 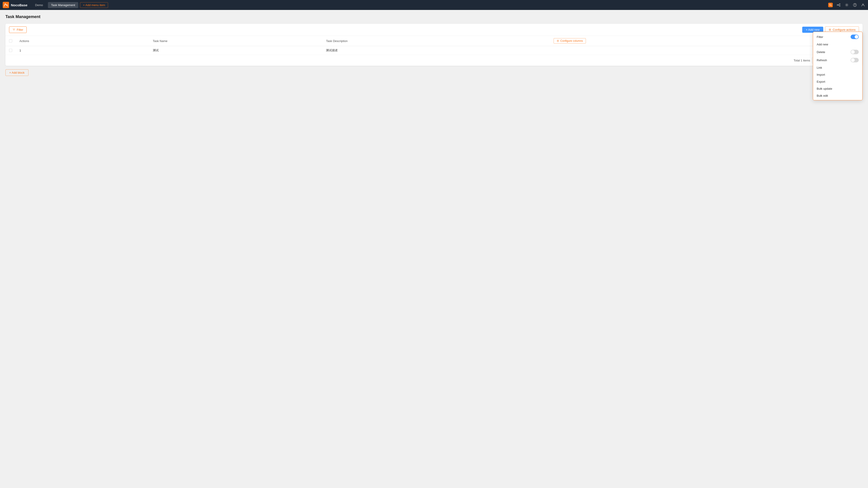 What do you see at coordinates (434, 30) in the screenshot?
I see `table-toolbar: Filter + Add new Configure actions` at bounding box center [434, 30].